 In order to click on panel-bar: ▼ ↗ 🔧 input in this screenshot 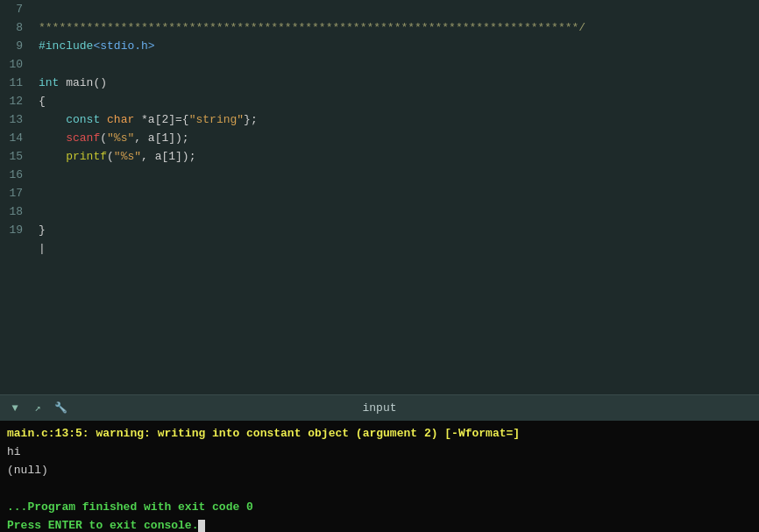, I will do `click(380, 408)`.